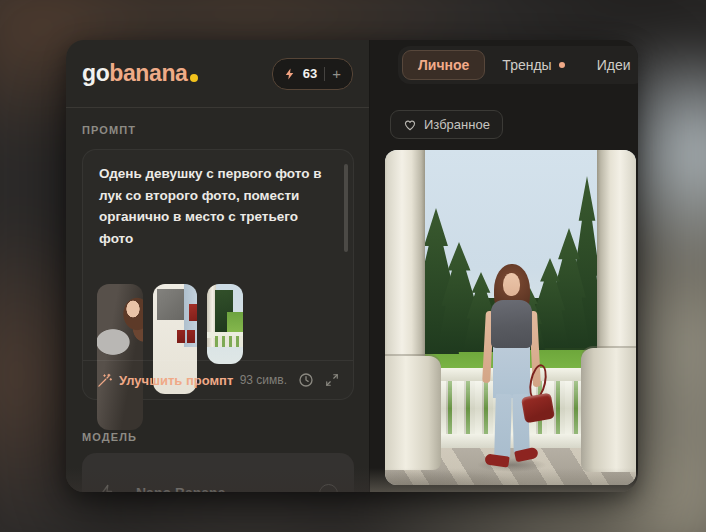 Image resolution: width=706 pixels, height=532 pixels. What do you see at coordinates (413, 413) in the screenshot?
I see `column-left-base` at bounding box center [413, 413].